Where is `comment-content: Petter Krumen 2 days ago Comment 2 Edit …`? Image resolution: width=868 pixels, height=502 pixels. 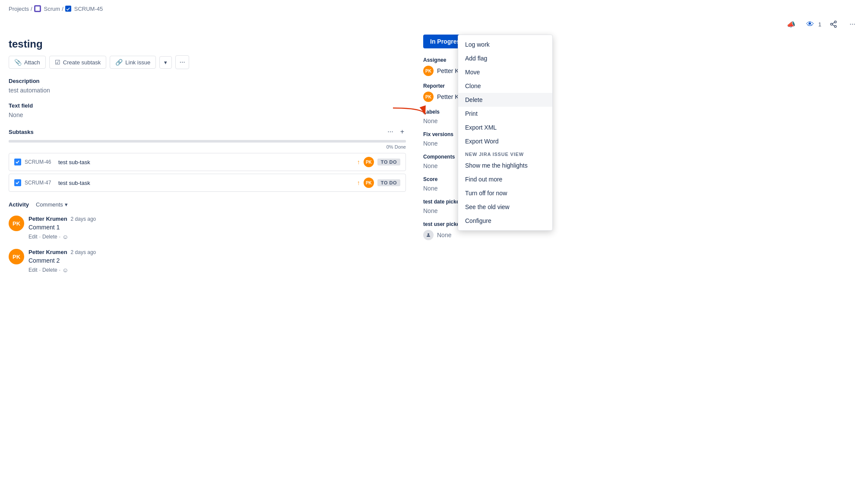
comment-content: Petter Krumen 2 days ago Comment 2 Edit … is located at coordinates (217, 261).